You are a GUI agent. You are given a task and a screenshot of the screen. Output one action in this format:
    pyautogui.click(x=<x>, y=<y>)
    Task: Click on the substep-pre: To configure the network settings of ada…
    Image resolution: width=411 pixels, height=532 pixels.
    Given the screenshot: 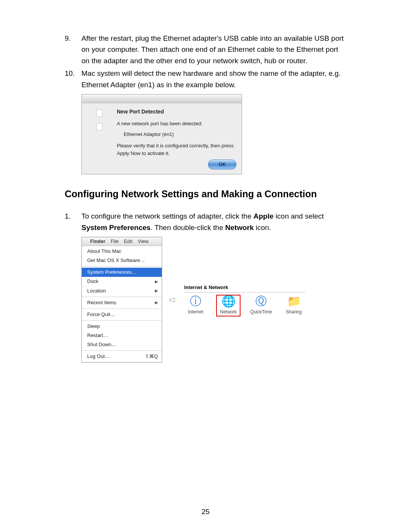 What is the action you would take?
    pyautogui.click(x=167, y=216)
    